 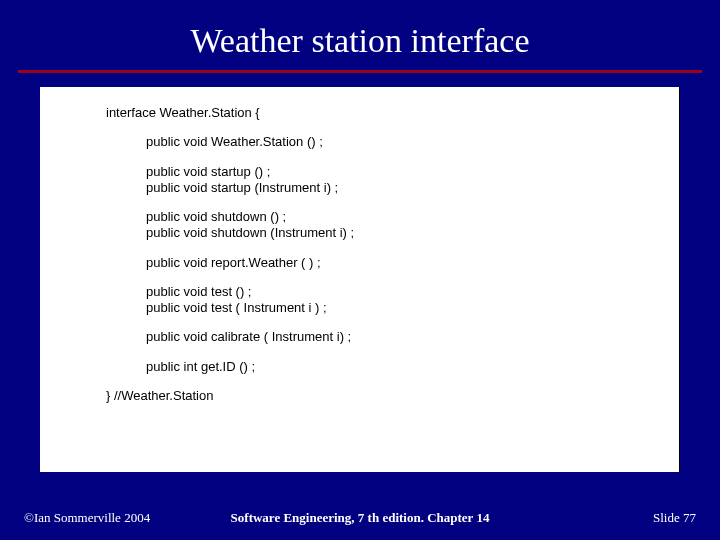 What do you see at coordinates (87, 518) in the screenshot?
I see `footer-copyright: ©Ian Sommerville 2004` at bounding box center [87, 518].